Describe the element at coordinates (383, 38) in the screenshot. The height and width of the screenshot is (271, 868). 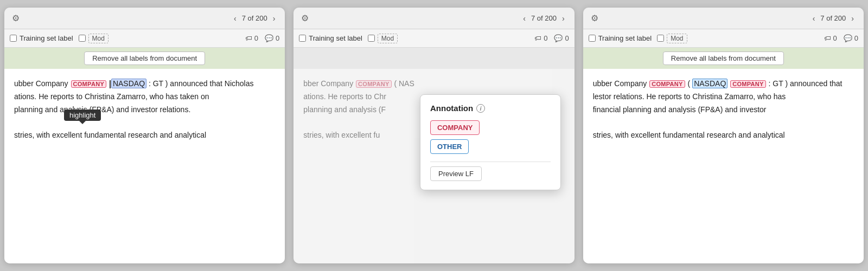
I see `mod-label-2: Mod` at that location.